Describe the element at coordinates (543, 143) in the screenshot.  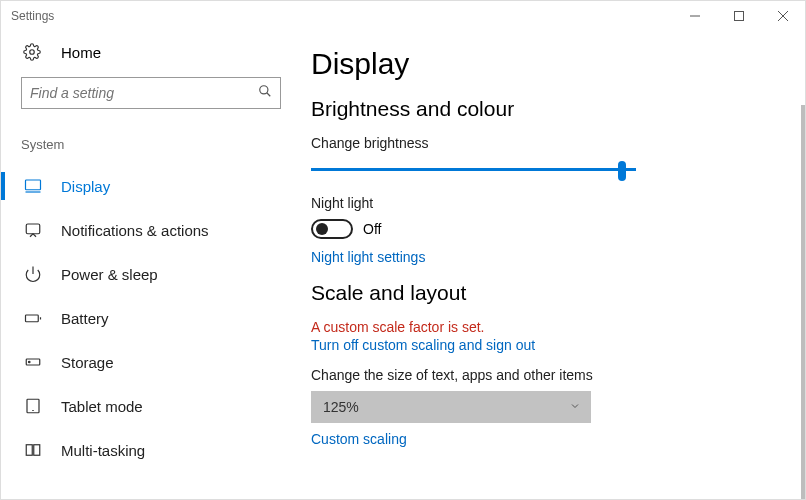
I see `brightness-label: Change brightness` at that location.